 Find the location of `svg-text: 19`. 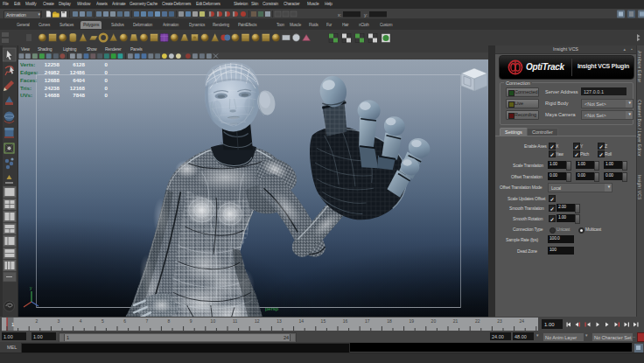

svg-text: 19 is located at coordinates (411, 321).